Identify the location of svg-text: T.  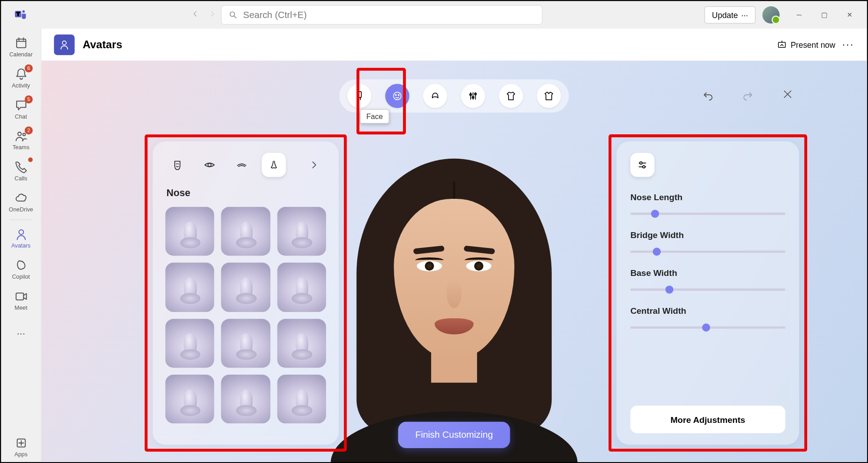
(18, 14).